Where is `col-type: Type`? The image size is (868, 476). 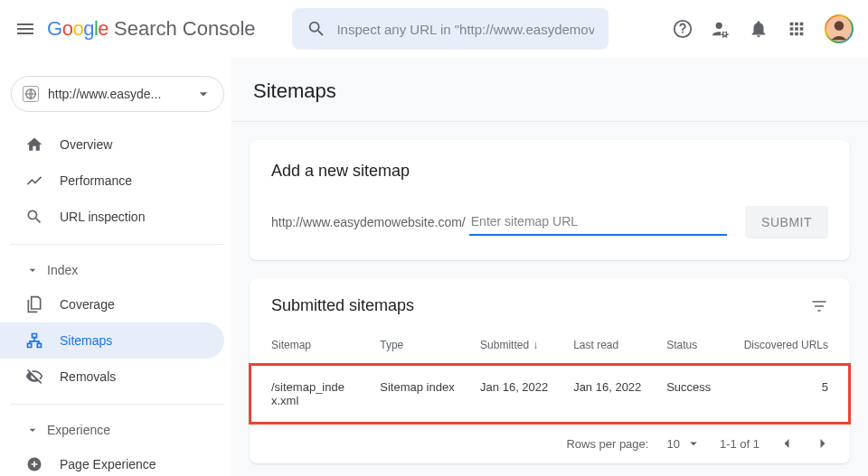 col-type: Type is located at coordinates (421, 345).